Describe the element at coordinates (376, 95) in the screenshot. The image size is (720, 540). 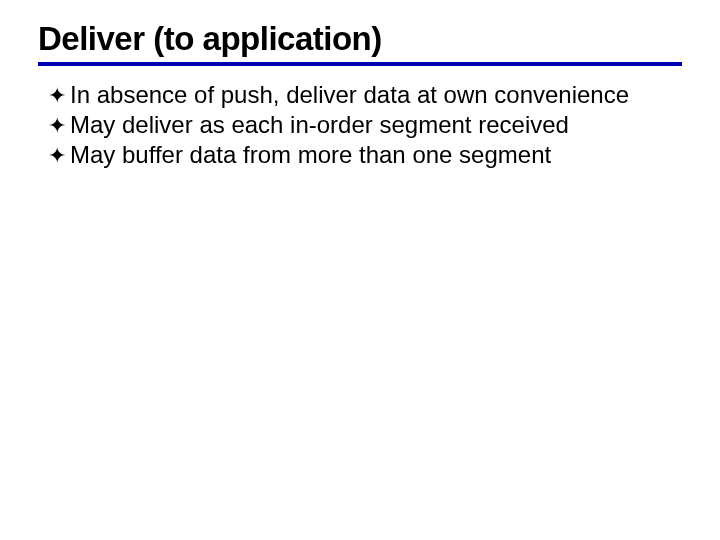
I see `bullet-text: In absence of push, deliver data at own …` at that location.